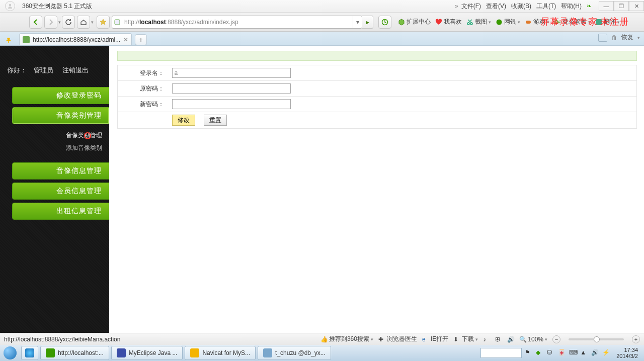 The image size is (644, 361). What do you see at coordinates (584, 353) in the screenshot?
I see `tray-up-icon: ▲` at bounding box center [584, 353].